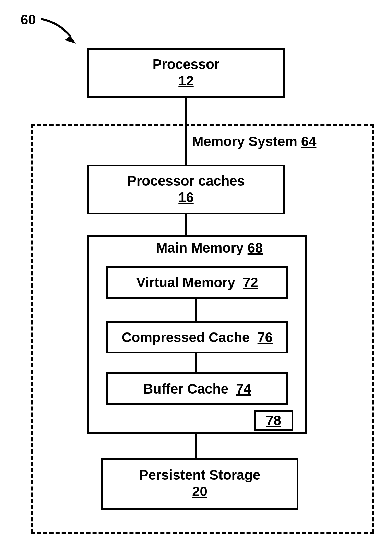 This screenshot has width=392, height=549. What do you see at coordinates (197, 337) in the screenshot?
I see `compressed-cache-block: Compressed Cache 76` at bounding box center [197, 337].